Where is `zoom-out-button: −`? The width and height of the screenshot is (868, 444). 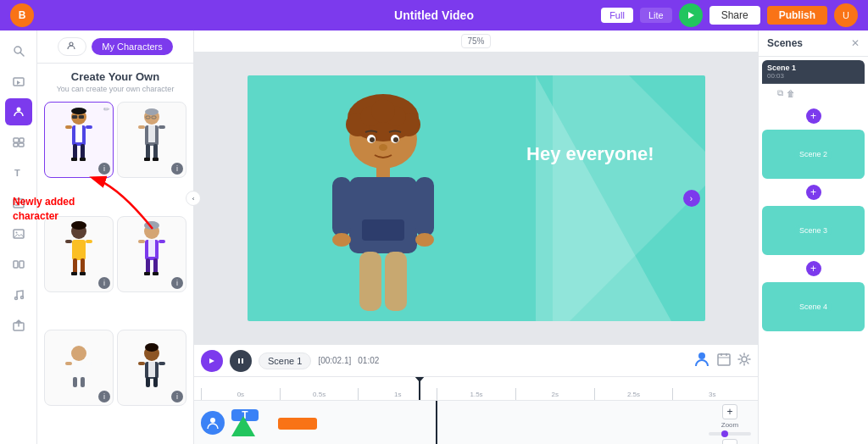
zoom-out-button: − is located at coordinates (730, 441).